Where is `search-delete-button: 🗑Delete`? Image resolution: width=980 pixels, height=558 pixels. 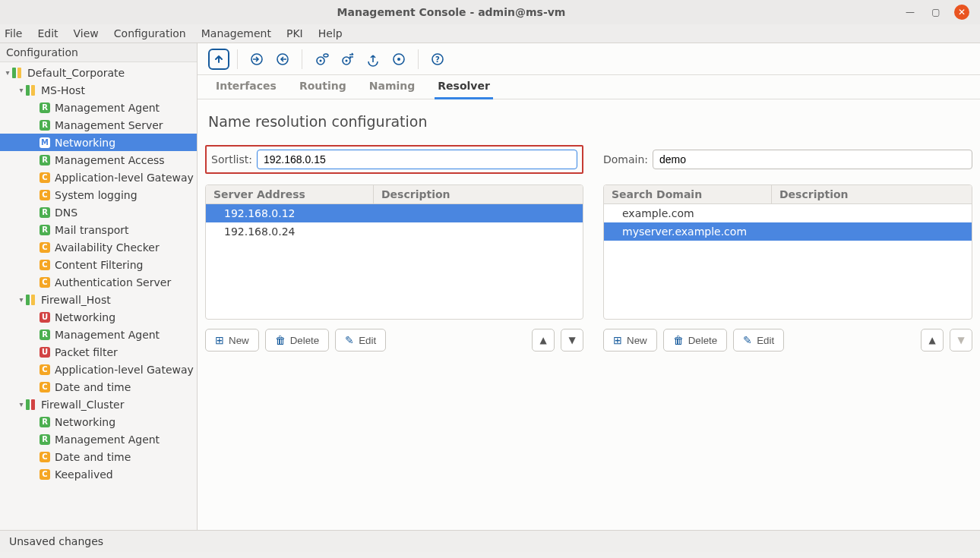 search-delete-button: 🗑Delete is located at coordinates (696, 340).